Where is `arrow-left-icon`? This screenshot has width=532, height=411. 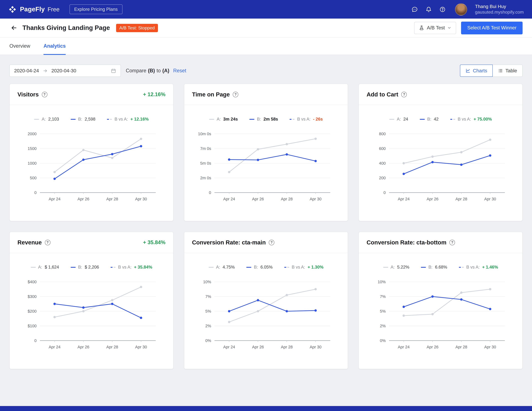
arrow-left-icon is located at coordinates (14, 28).